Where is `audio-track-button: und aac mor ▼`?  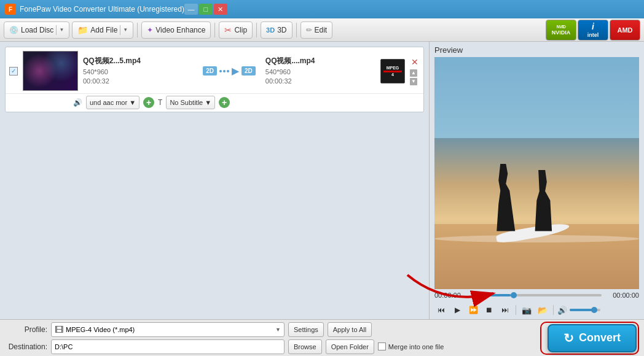 audio-track-button: und aac mor ▼ is located at coordinates (113, 103).